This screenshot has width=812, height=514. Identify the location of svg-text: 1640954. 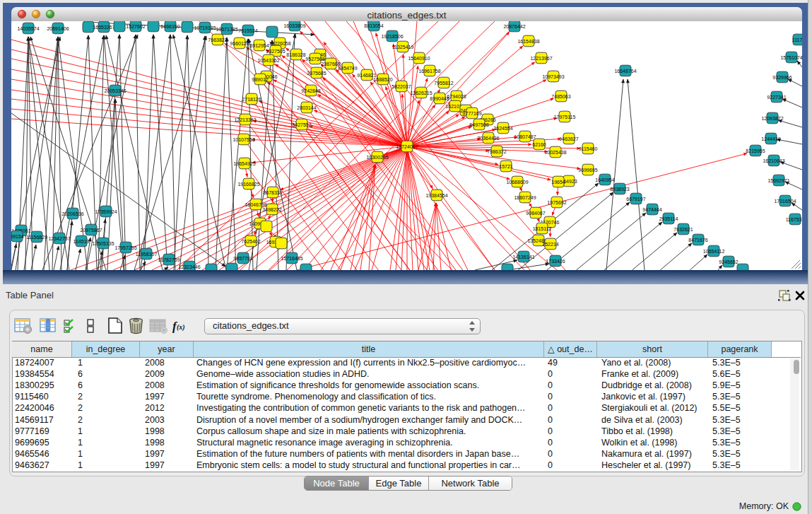
(605, 180).